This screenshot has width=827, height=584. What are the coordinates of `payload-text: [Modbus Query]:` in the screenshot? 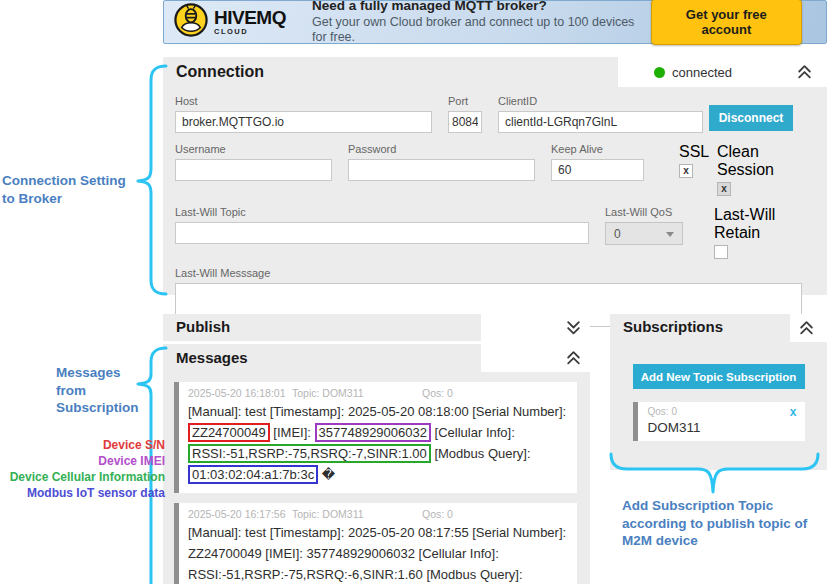 It's located at (481, 454).